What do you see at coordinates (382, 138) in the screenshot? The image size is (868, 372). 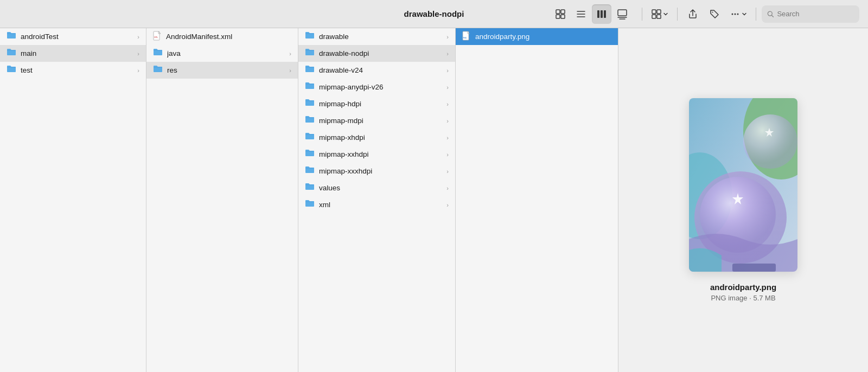 I see `file-name: mipmap-xhdpi` at bounding box center [382, 138].